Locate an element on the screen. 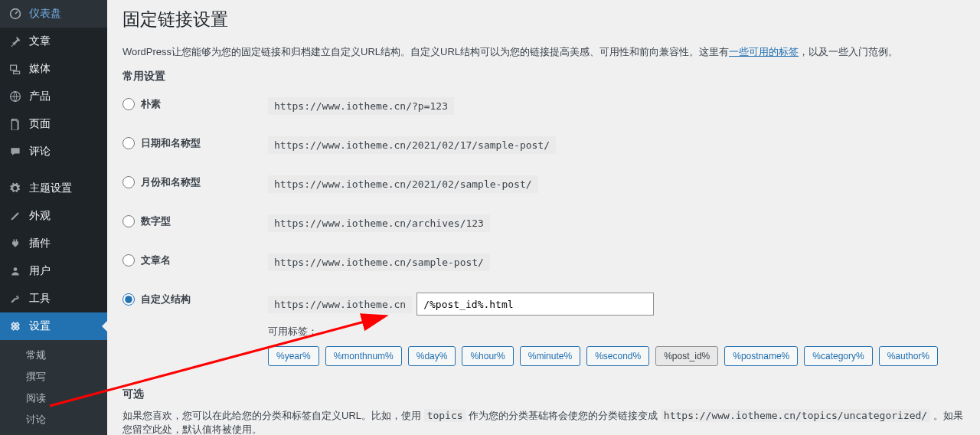  option-label: 自定义结构 is located at coordinates (165, 299).